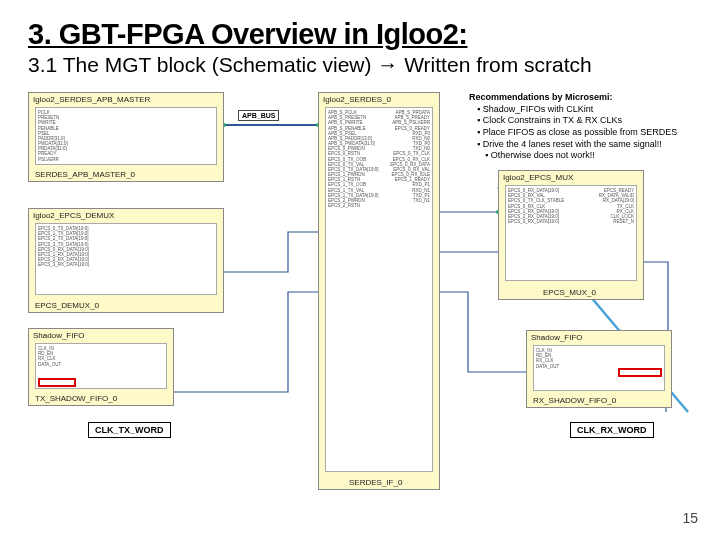  I want to click on block-inner: PCLKPRESETNPWRITEPENABLEPSELPADDR[31:0]P…, so click(126, 136).